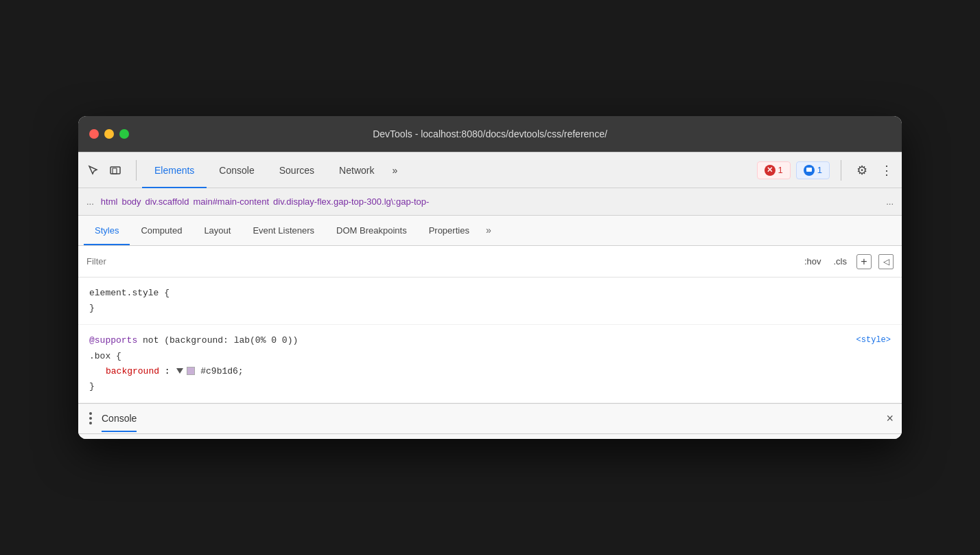 The image size is (980, 555). I want to click on console-close-button: ×, so click(889, 418).